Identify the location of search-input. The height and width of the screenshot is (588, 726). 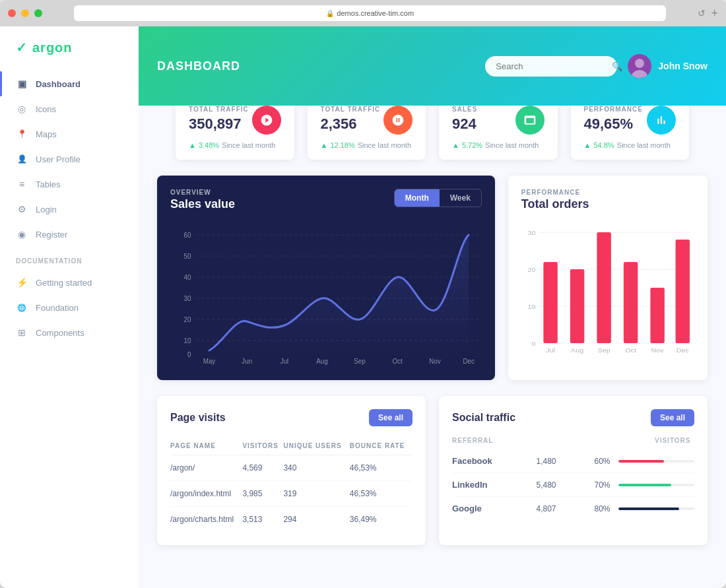
(551, 66).